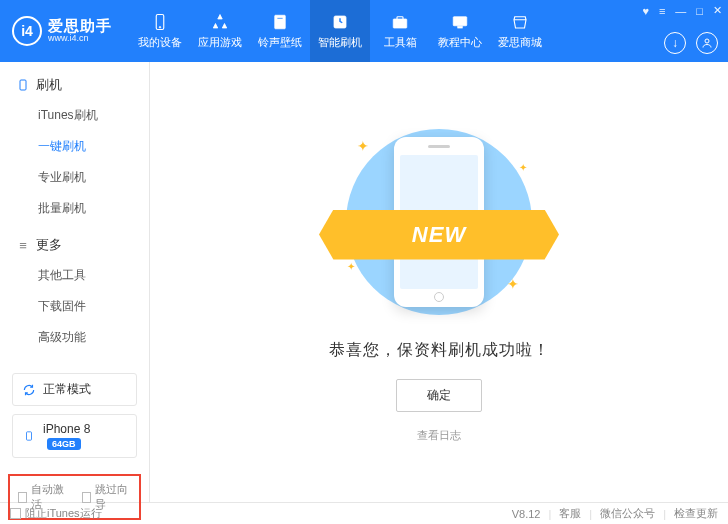 This screenshot has width=728, height=524. Describe the element at coordinates (662, 11) in the screenshot. I see `menu-icon: ≡` at that location.